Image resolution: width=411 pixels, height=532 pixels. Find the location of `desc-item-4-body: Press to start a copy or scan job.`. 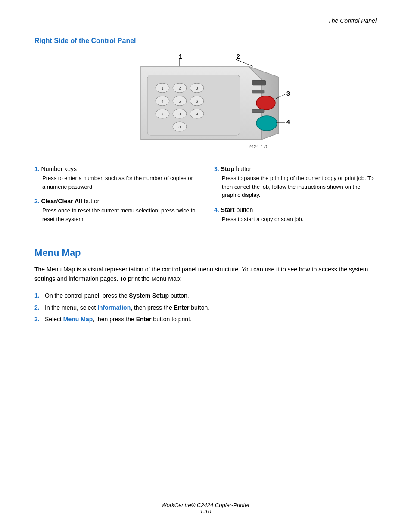

desc-item-4-body: Press to start a copy or scan job. is located at coordinates (296, 219).